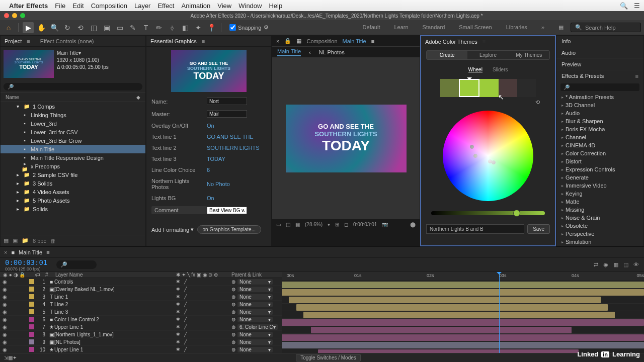  I want to click on current-time-display: 0:00:03:01, so click(26, 262).